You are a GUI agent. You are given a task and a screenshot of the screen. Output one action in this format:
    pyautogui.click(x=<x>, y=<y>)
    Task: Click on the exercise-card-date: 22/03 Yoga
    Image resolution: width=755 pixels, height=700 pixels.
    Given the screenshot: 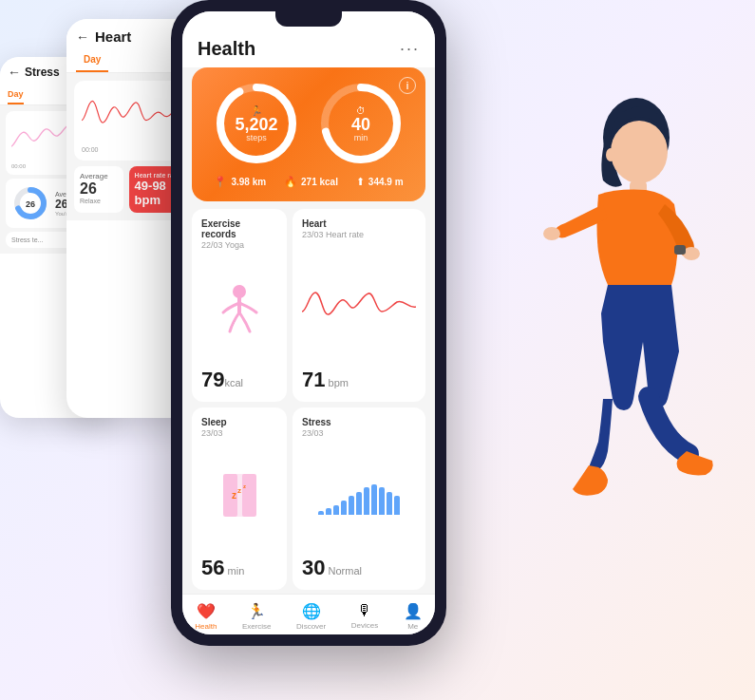 What is the action you would take?
    pyautogui.click(x=239, y=245)
    